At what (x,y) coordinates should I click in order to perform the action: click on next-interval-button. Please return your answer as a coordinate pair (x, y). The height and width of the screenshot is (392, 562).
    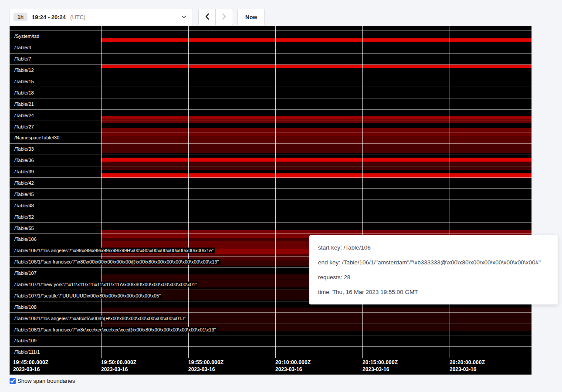
    Looking at the image, I should click on (224, 17).